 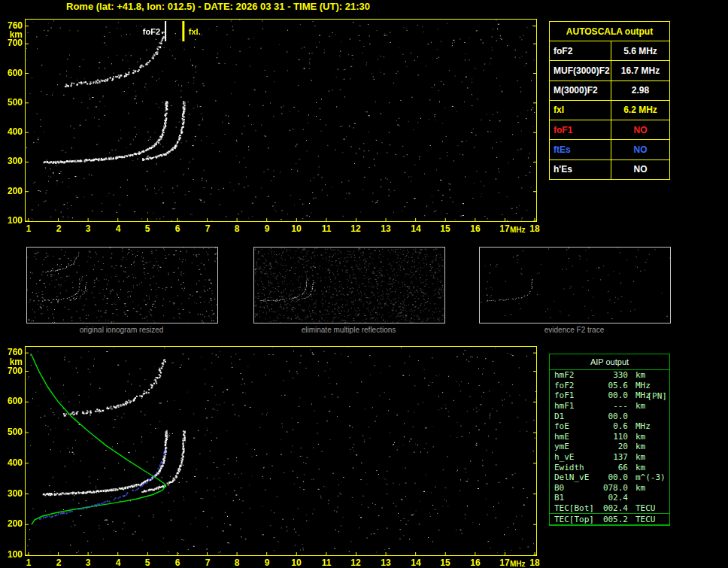 What do you see at coordinates (641, 51) in the screenshot?
I see `autoscala-row-value: 5.6 MHz` at bounding box center [641, 51].